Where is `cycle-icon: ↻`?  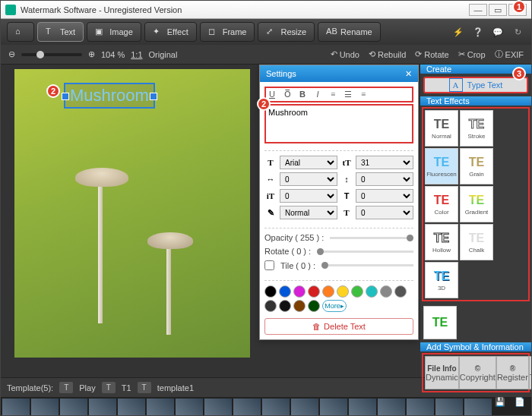
cycle-icon: ↻ is located at coordinates (518, 32).